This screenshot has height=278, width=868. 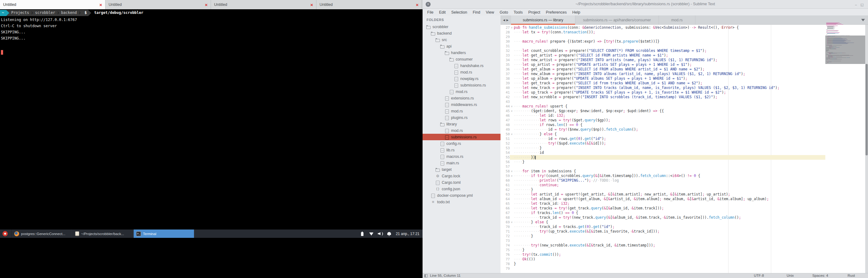 I want to click on taskbar-window-button: ~/Projects/scrobbler/back..., so click(x=103, y=234).